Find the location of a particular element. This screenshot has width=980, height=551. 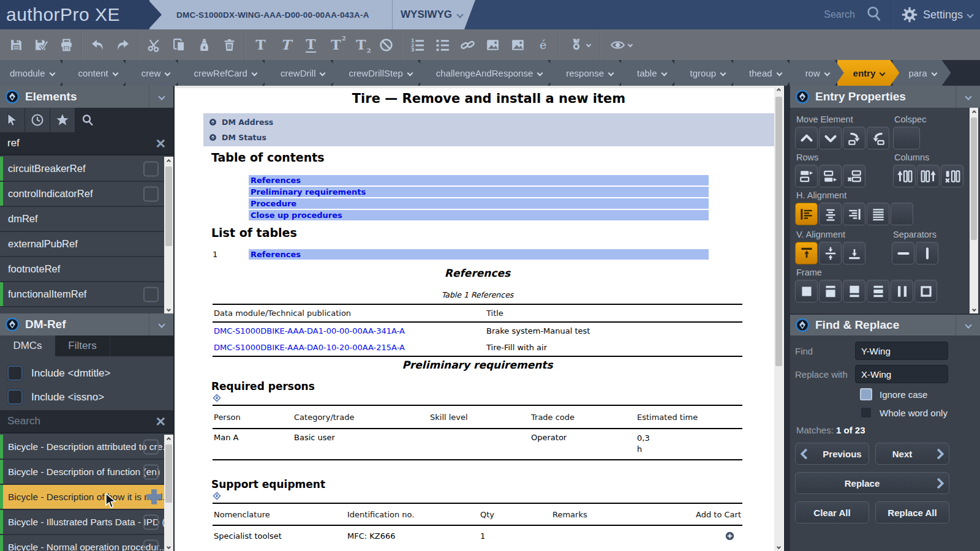

colspec-button is located at coordinates (907, 138).